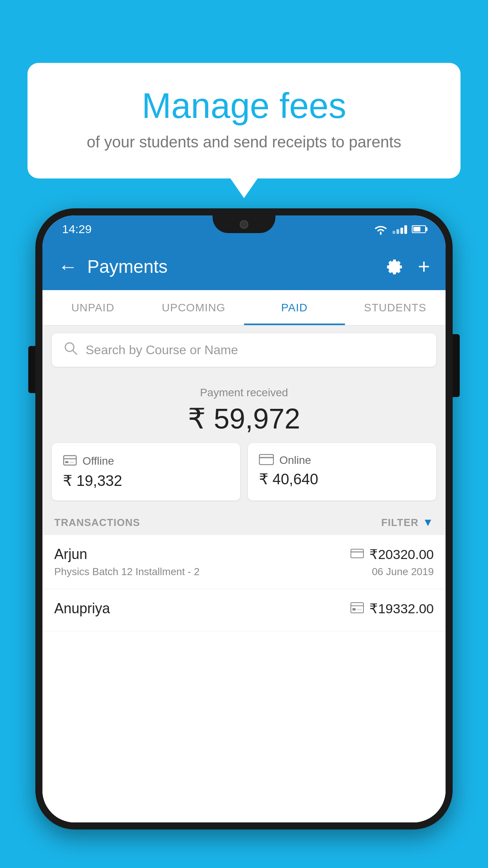 The width and height of the screenshot is (488, 868). What do you see at coordinates (97, 523) in the screenshot?
I see `transactions-label: TRANSACTIONS` at bounding box center [97, 523].